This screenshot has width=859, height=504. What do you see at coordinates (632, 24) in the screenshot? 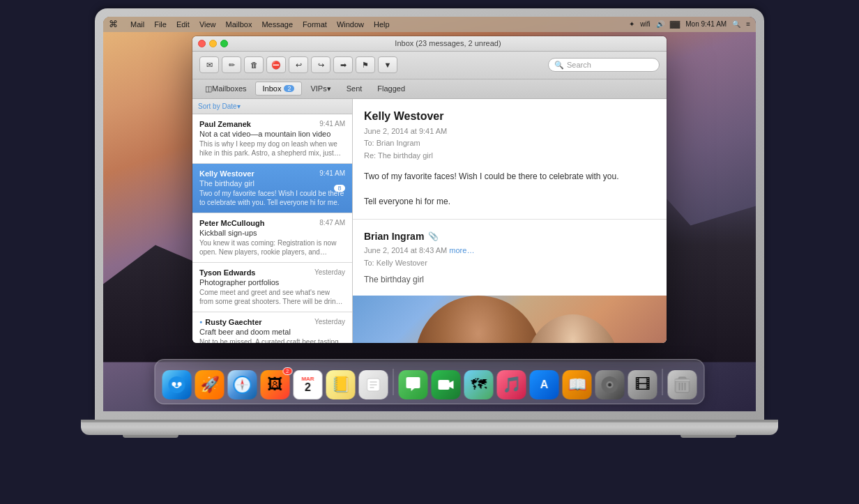
I see `menubar-bluetooth-icon: ✦` at bounding box center [632, 24].